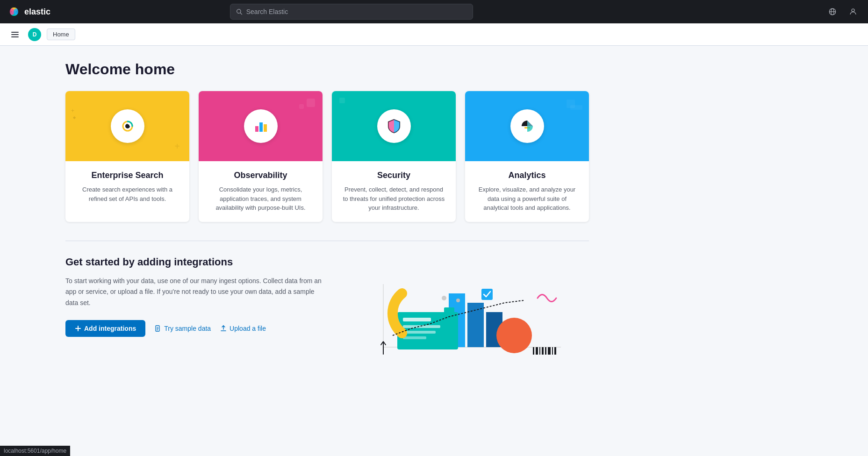  Describe the element at coordinates (196, 328) in the screenshot. I see `integrations-buttons-group: Add integrations Try sample data` at that location.